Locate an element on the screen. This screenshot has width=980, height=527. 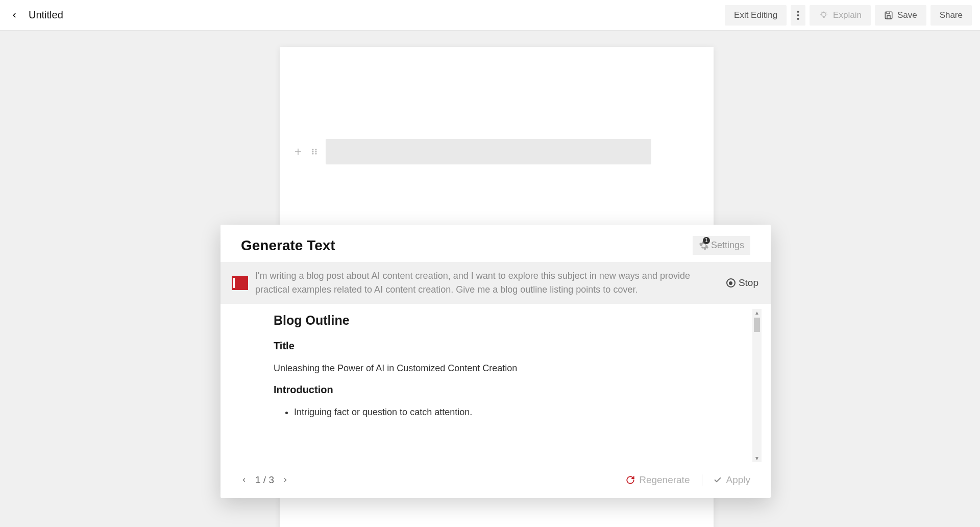
topbar: Untitled Exit Editing Explain Save Share is located at coordinates (490, 15).